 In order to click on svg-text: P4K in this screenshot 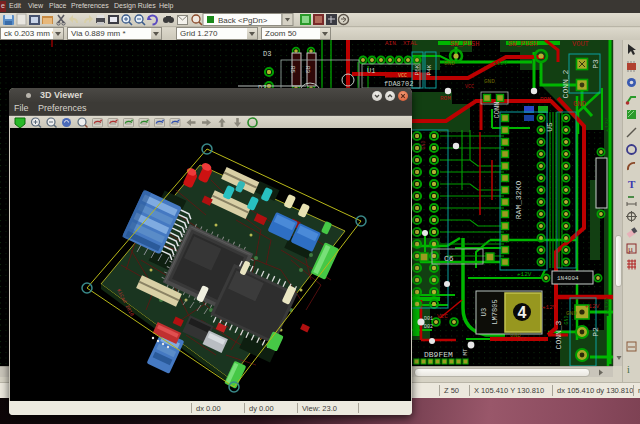, I will do `click(430, 70)`.